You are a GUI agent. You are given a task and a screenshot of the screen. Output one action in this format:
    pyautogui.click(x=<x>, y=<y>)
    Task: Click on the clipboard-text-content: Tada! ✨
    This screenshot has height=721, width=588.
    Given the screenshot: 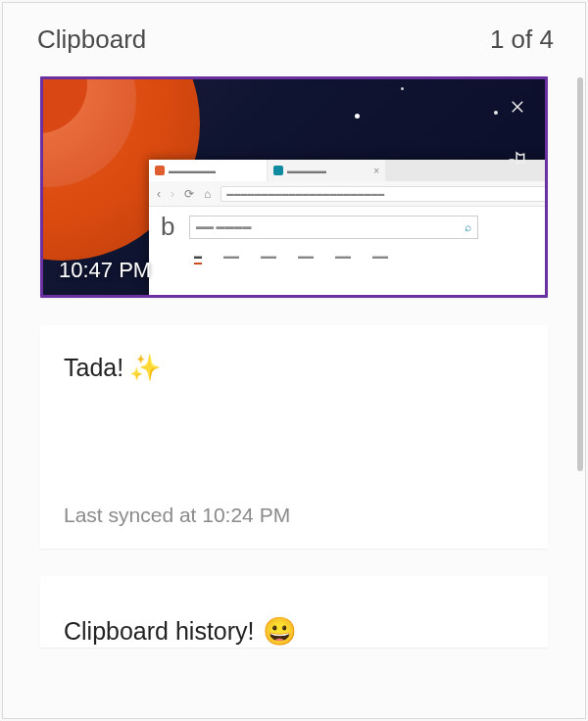 What is the action you would take?
    pyautogui.click(x=294, y=368)
    